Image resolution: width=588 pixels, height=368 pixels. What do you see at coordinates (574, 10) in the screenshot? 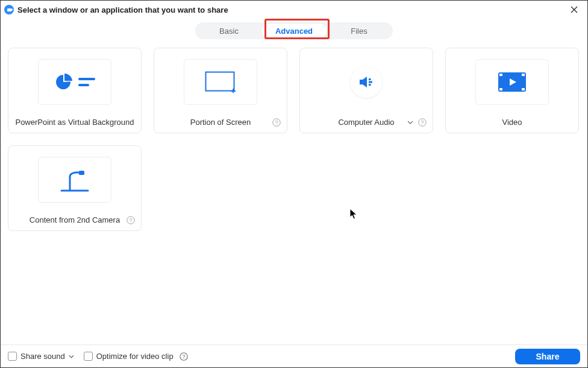
I see `close-button` at bounding box center [574, 10].